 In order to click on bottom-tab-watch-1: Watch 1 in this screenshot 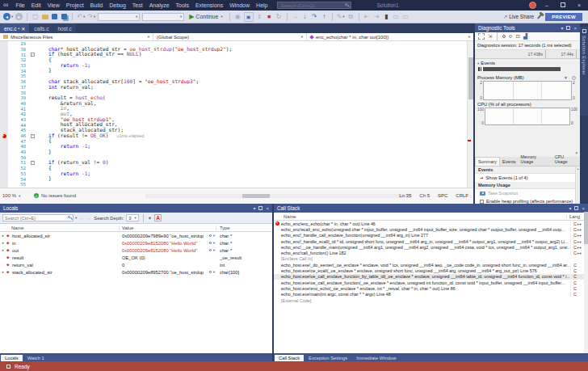, I will do `click(36, 358)`.